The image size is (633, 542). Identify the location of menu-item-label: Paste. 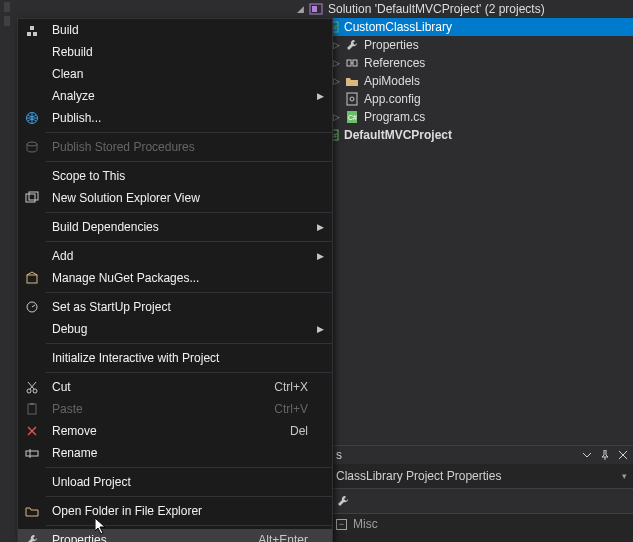
(160, 409).